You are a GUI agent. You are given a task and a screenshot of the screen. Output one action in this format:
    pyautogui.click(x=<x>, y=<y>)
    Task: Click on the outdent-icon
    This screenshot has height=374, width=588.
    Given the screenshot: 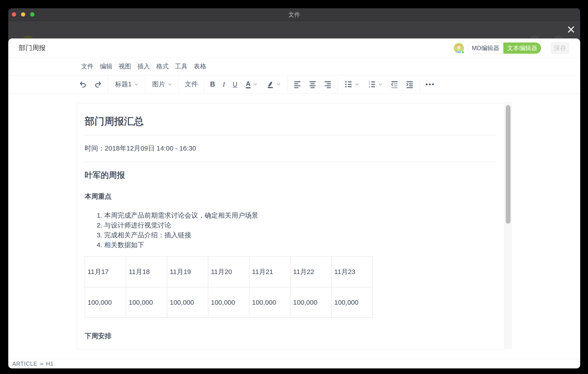 What is the action you would take?
    pyautogui.click(x=395, y=84)
    